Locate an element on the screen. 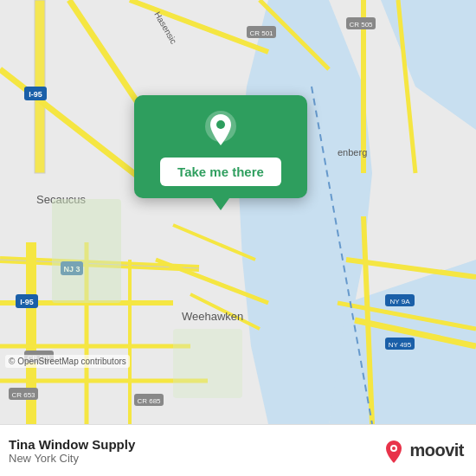 The image size is (476, 476). location-city: New York City is located at coordinates (72, 459).